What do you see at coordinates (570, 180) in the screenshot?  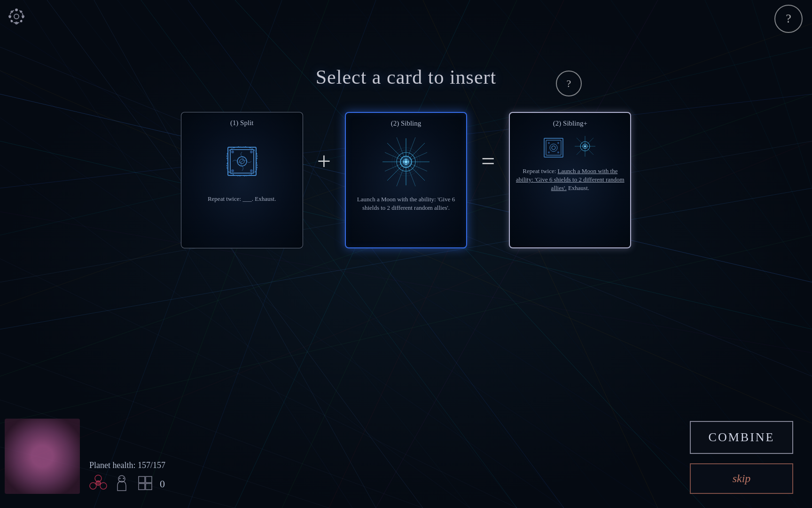 I see `card-sibling-plus-desc: Repeat twice: Launch a Moon with the abi…` at bounding box center [570, 180].